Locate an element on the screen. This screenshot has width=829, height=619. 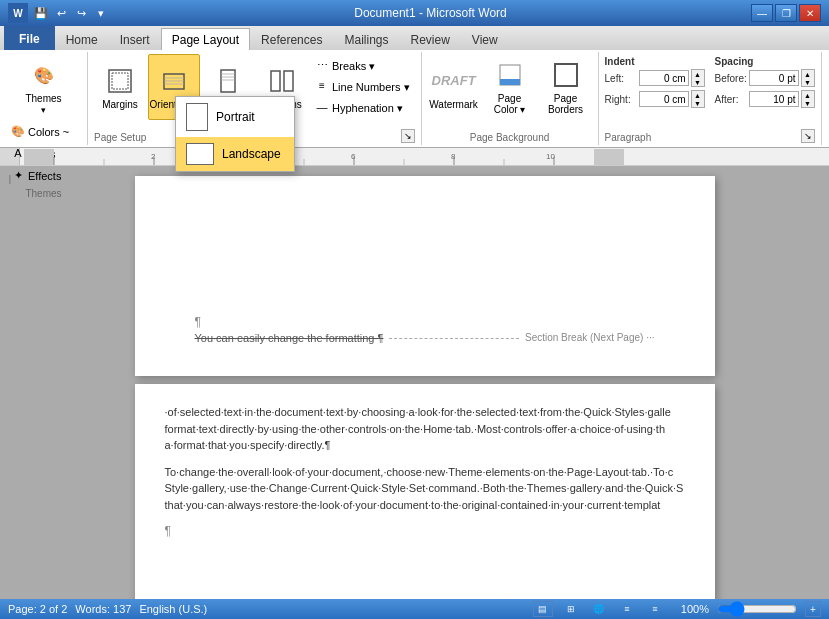
tab-view: View is located at coordinates (485, 39).